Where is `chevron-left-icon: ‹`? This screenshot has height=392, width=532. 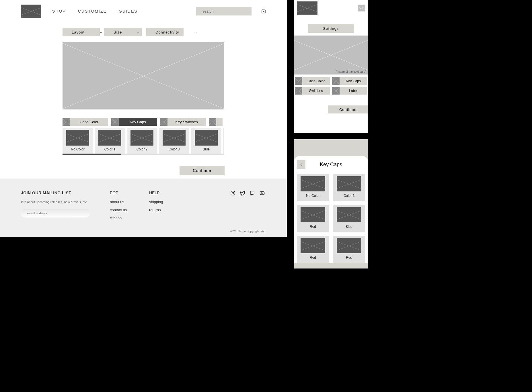 chevron-left-icon: ‹ is located at coordinates (301, 164).